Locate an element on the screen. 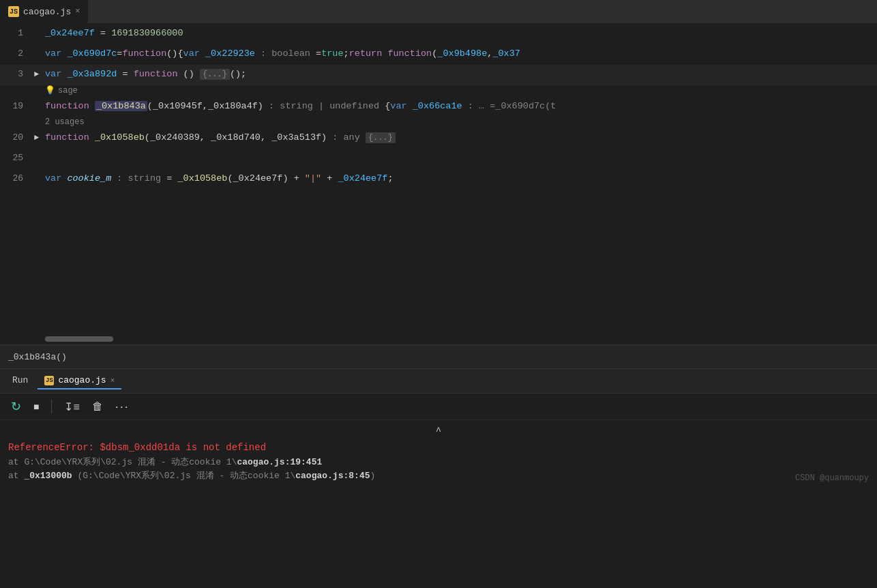 This screenshot has width=877, height=588. function-bar: _0x1b843a() is located at coordinates (438, 357).